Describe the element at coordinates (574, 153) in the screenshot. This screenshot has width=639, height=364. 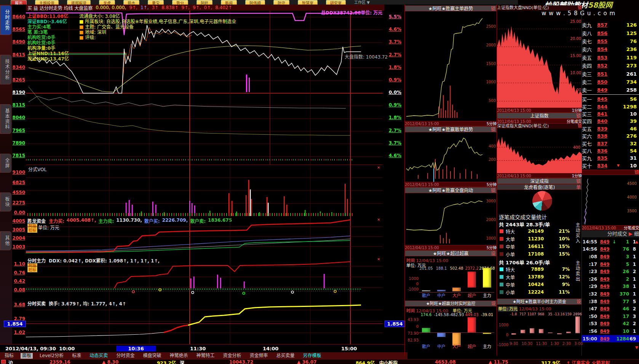
I see `nnd-sz-axis: 400200` at that location.